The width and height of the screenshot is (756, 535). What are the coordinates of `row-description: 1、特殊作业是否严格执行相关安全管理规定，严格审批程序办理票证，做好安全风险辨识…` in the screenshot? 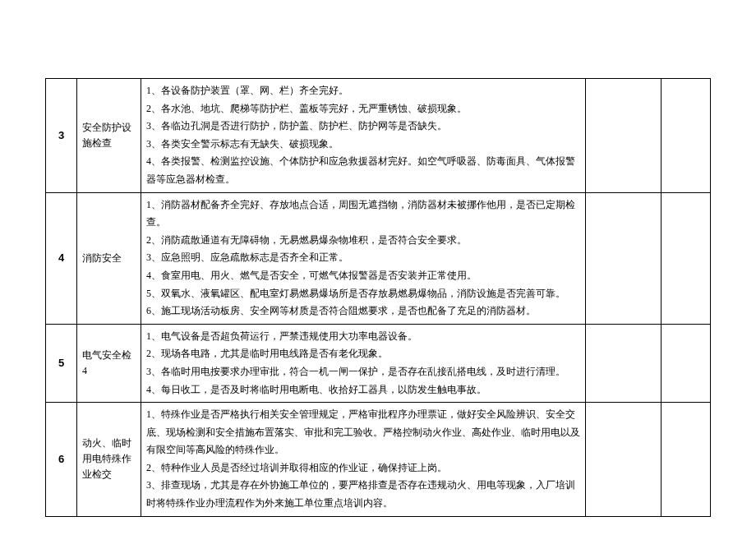 It's located at (363, 460).